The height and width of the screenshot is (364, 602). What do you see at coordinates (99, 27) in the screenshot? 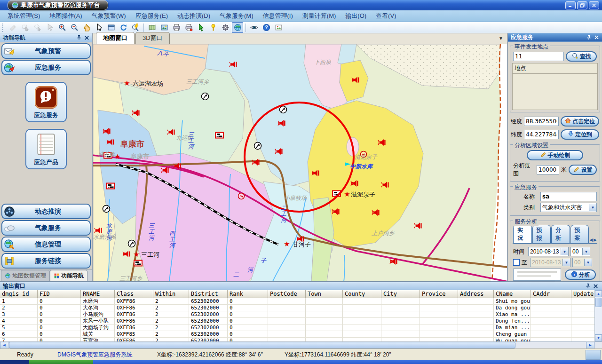
I see `toolbar-button-pointer` at bounding box center [99, 27].